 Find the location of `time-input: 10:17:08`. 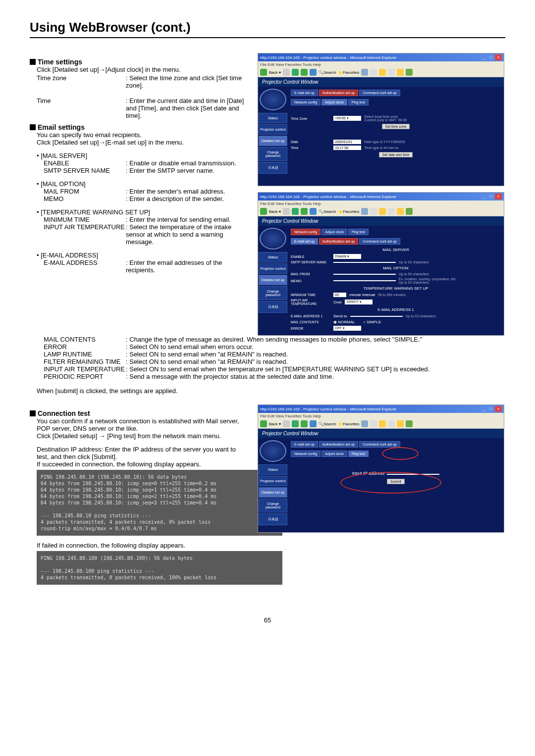

time-input: 10:17:08 is located at coordinates (347, 148).